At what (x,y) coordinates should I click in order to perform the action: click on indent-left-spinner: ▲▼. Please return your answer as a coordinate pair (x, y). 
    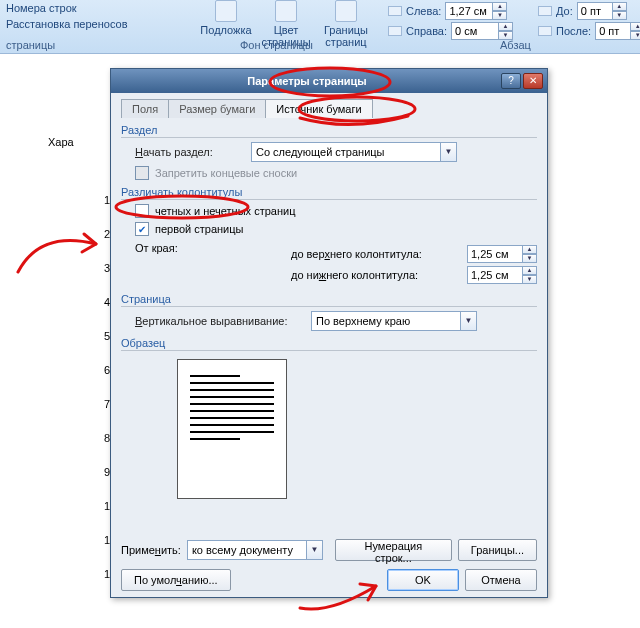
    Looking at the image, I should click on (476, 11).